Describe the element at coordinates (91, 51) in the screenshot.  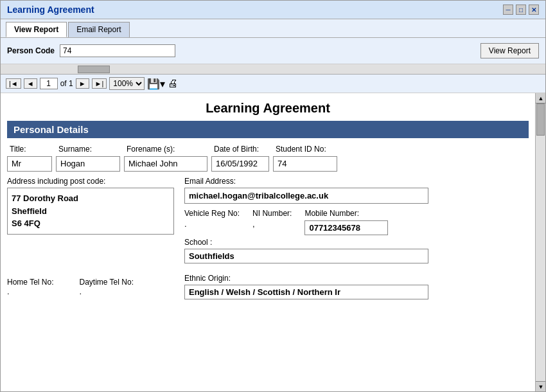
I see `toolbar-left: Person Code` at that location.